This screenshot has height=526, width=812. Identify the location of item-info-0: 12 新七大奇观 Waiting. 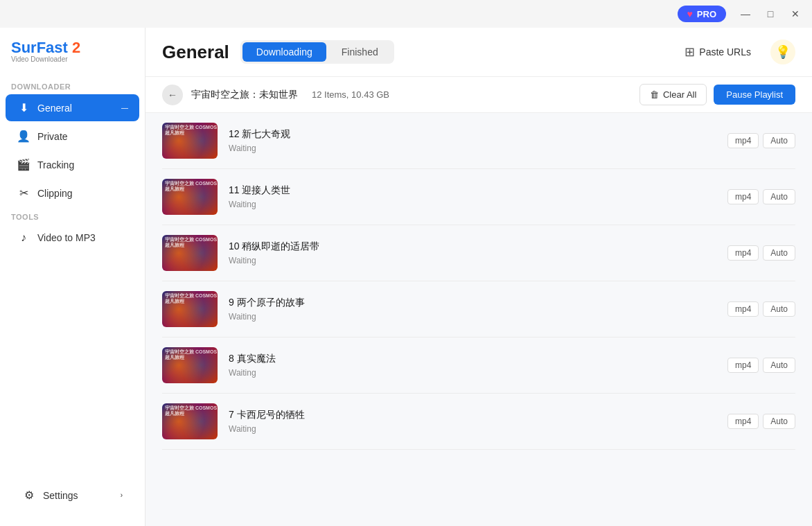
(473, 141).